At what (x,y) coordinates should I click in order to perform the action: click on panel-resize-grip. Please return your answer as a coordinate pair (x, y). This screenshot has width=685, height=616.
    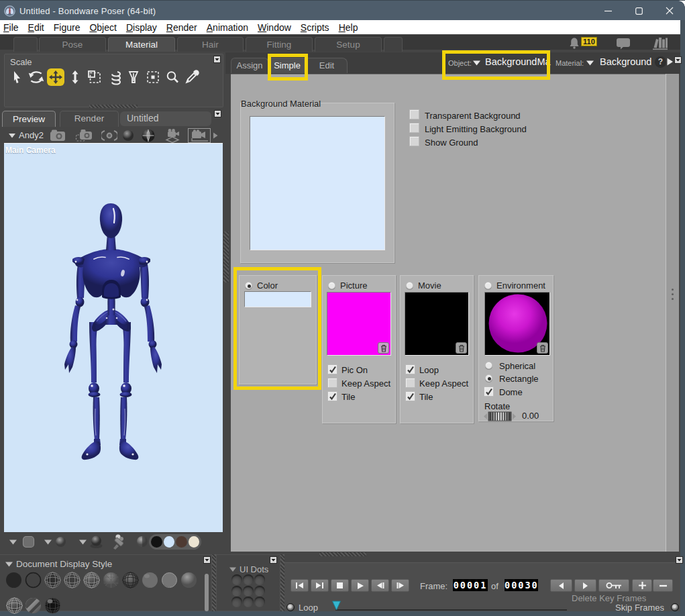
    Looking at the image, I should click on (113, 106).